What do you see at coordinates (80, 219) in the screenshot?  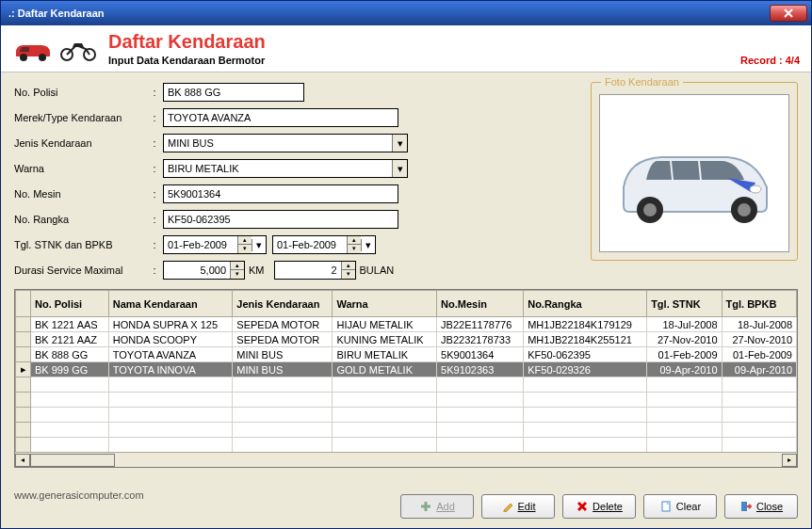 I see `label-no-rangka: No. Rangka` at bounding box center [80, 219].